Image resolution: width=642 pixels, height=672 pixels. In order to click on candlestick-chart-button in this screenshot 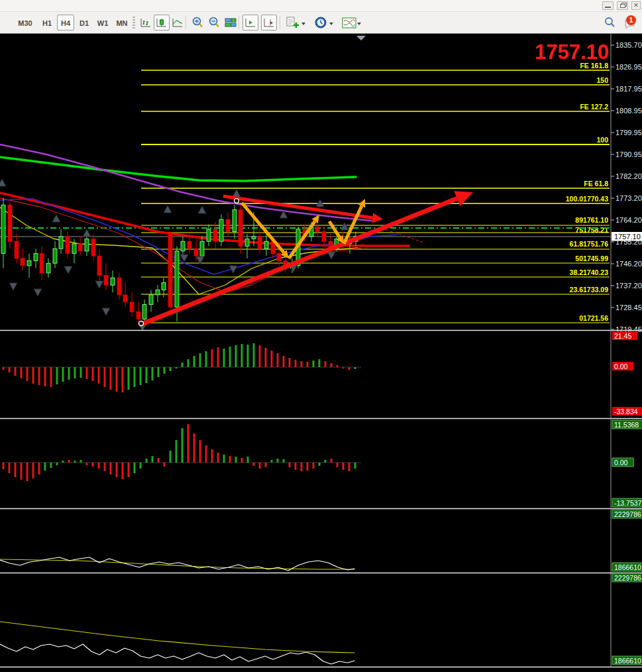, I will do `click(162, 23)`.